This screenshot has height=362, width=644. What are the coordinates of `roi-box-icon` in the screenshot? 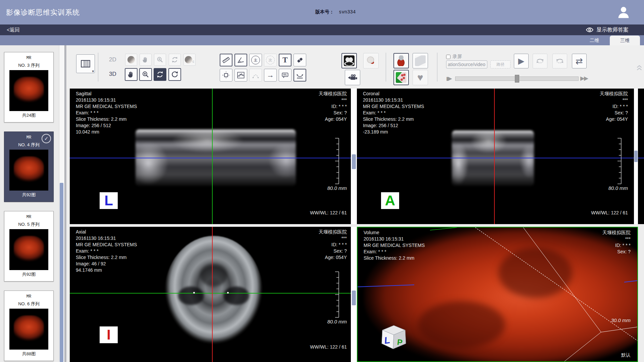 It's located at (226, 75).